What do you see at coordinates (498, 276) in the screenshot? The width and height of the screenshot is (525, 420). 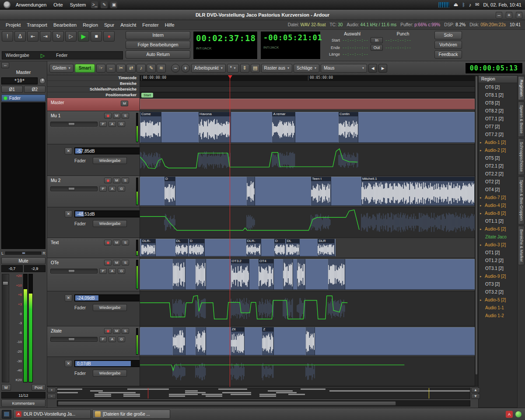 I see `region-list-item-audio-9-2-: ▸Audio-9 [2]` at bounding box center [498, 276].